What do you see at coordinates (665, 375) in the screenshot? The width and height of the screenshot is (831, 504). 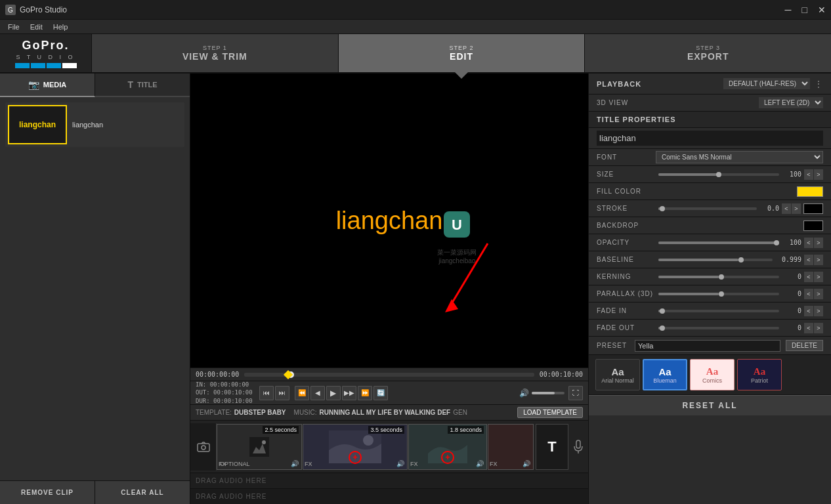 I see `preset-thumb-blueman: Aa Blueman` at bounding box center [665, 375].